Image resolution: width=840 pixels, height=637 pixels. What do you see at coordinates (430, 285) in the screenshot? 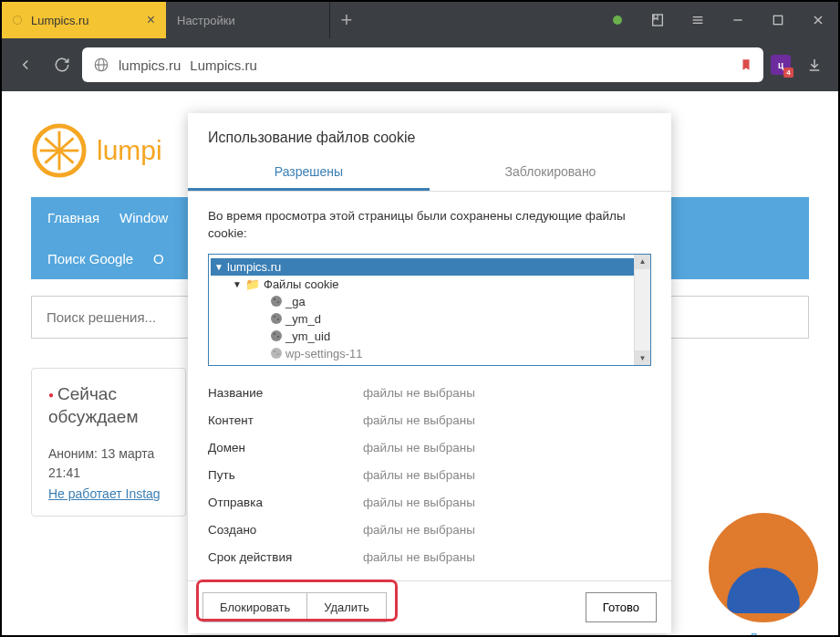
I see `tree-folder: ▼ 📁 Файлы cookie` at bounding box center [430, 285].